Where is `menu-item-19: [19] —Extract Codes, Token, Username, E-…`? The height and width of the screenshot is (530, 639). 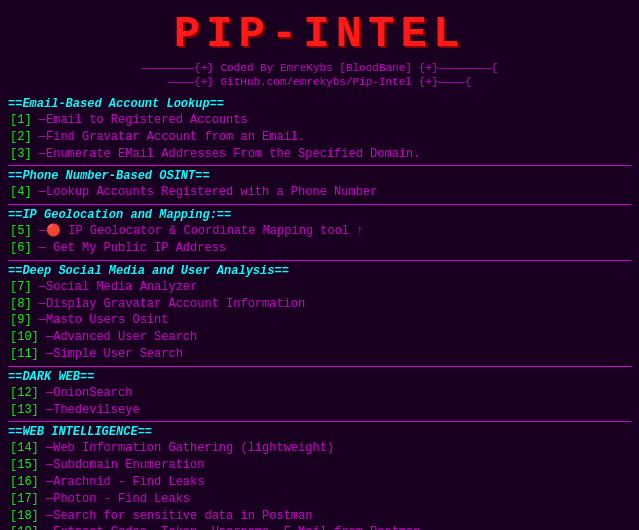 menu-item-19: [19] —Extract Codes, Token, Username, E-… is located at coordinates (320, 527).